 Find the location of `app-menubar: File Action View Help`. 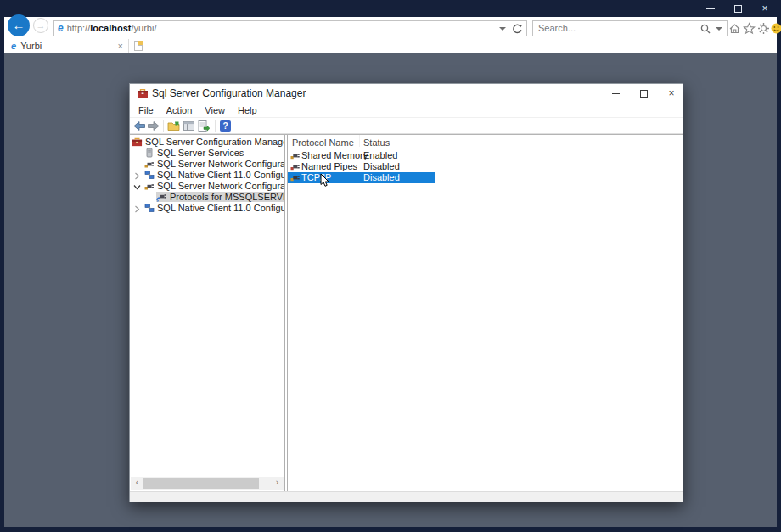

app-menubar: File Action View Help is located at coordinates (406, 110).